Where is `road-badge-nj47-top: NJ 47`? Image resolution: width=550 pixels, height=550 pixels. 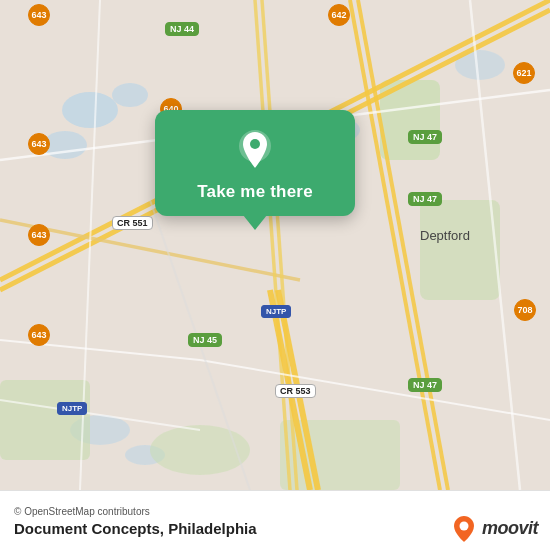
road-badge-nj47-top: NJ 47 is located at coordinates (425, 137).